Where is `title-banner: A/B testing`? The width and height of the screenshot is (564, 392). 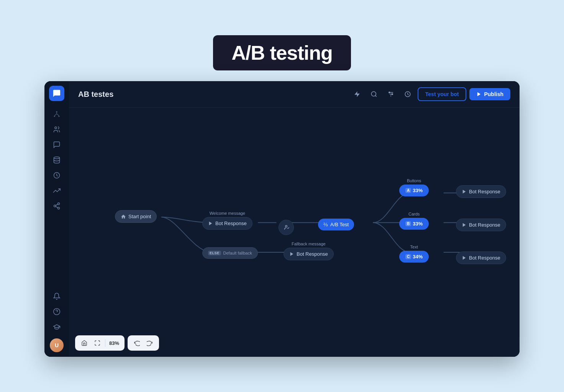
title-banner: A/B testing is located at coordinates (282, 53).